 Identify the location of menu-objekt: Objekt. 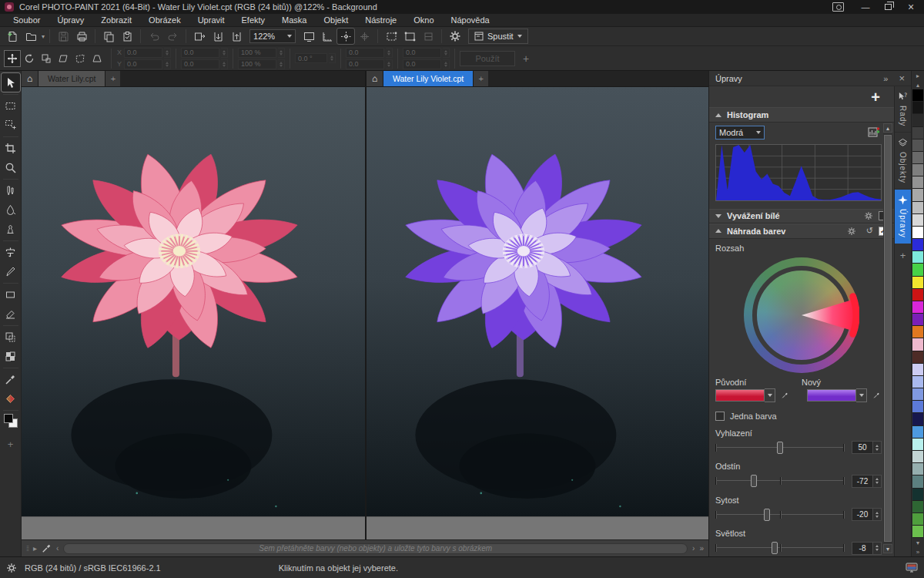
(336, 20).